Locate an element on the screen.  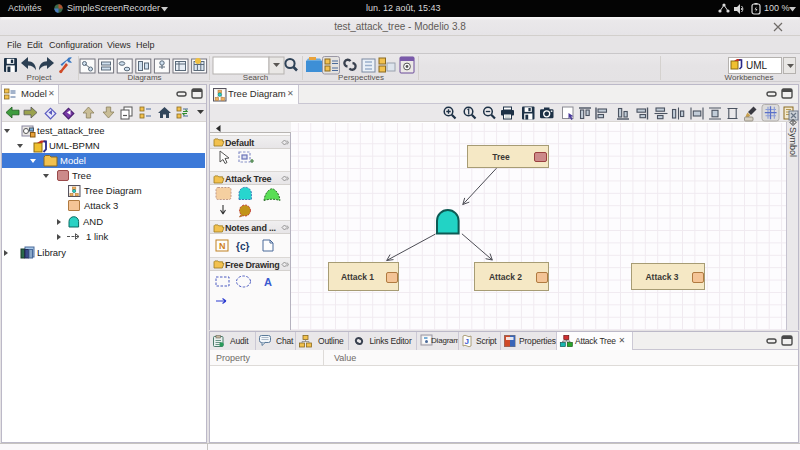
svg-text: N is located at coordinates (222, 246).